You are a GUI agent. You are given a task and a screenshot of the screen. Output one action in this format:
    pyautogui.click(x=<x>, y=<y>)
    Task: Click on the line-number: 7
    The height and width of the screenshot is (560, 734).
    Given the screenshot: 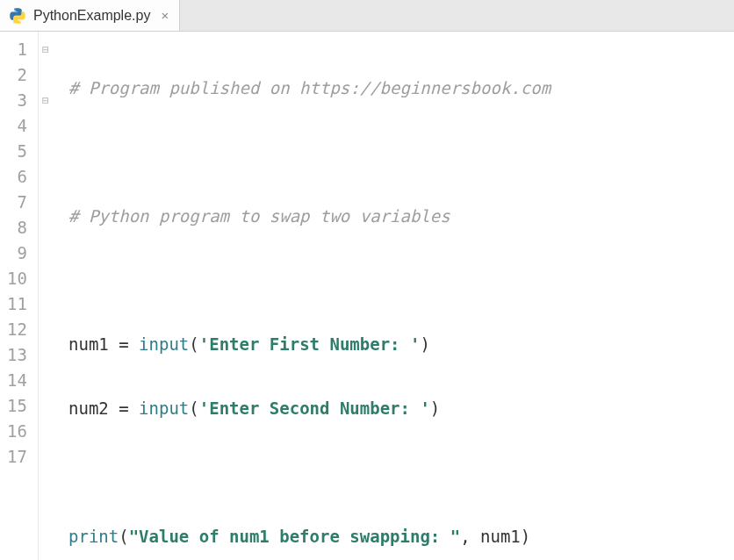 What is the action you would take?
    pyautogui.click(x=18, y=202)
    